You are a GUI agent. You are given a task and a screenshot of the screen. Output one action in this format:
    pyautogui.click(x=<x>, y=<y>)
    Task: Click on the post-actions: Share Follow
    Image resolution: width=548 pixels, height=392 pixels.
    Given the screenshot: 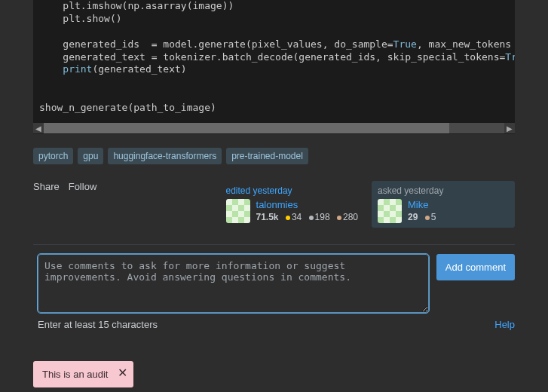 What is the action you would take?
    pyautogui.click(x=65, y=187)
    